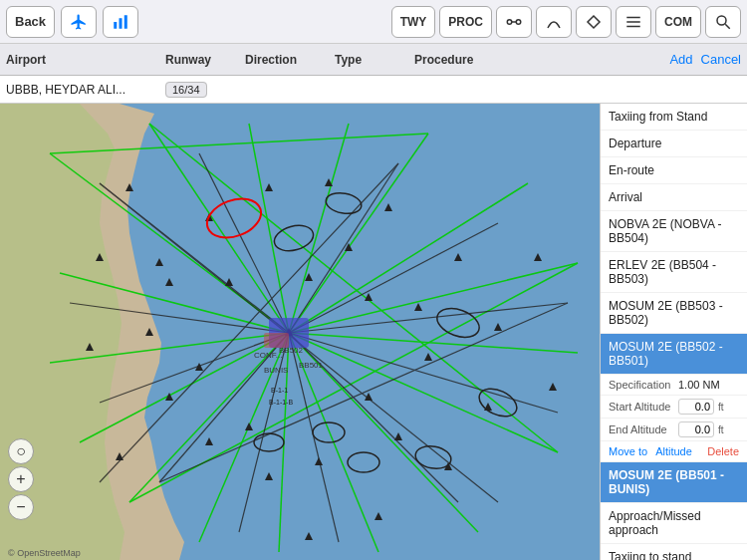 This screenshot has width=747, height=560. Describe the element at coordinates (673, 273) in the screenshot. I see `rp-erlev-2e: ERLEV 2E (BB504 - BB503)` at that location.